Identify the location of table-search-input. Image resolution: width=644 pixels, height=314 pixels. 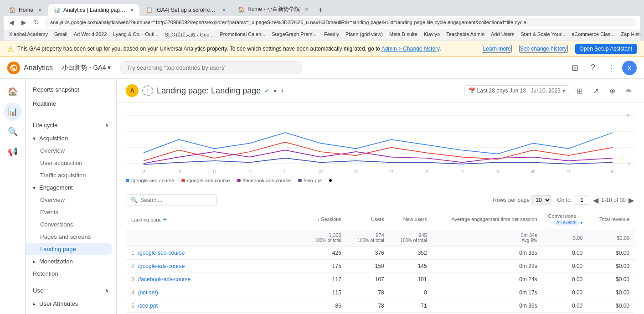
(175, 200).